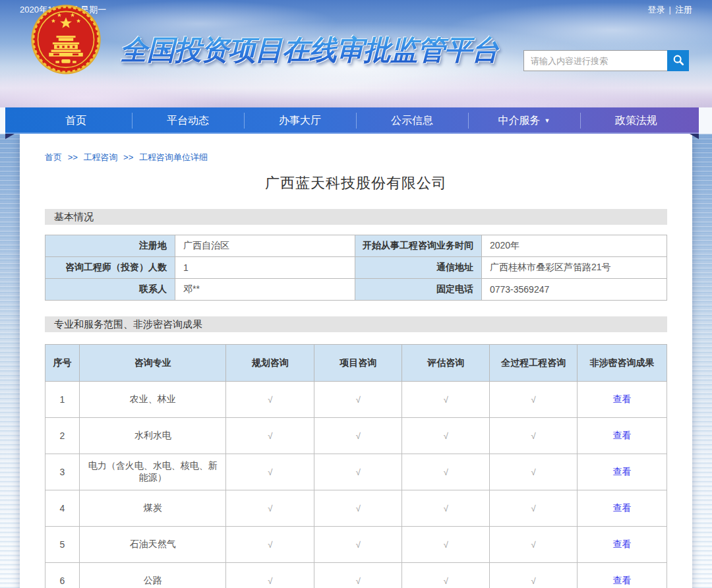  What do you see at coordinates (607, 61) in the screenshot?
I see `search-box` at bounding box center [607, 61].